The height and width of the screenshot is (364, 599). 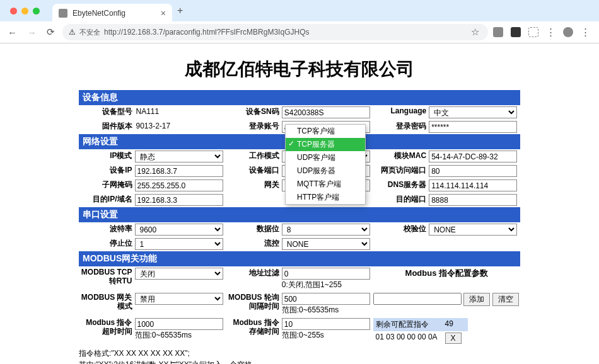 What do you see at coordinates (401, 156) in the screenshot?
I see `label-mac: 模块MAC` at bounding box center [401, 156].